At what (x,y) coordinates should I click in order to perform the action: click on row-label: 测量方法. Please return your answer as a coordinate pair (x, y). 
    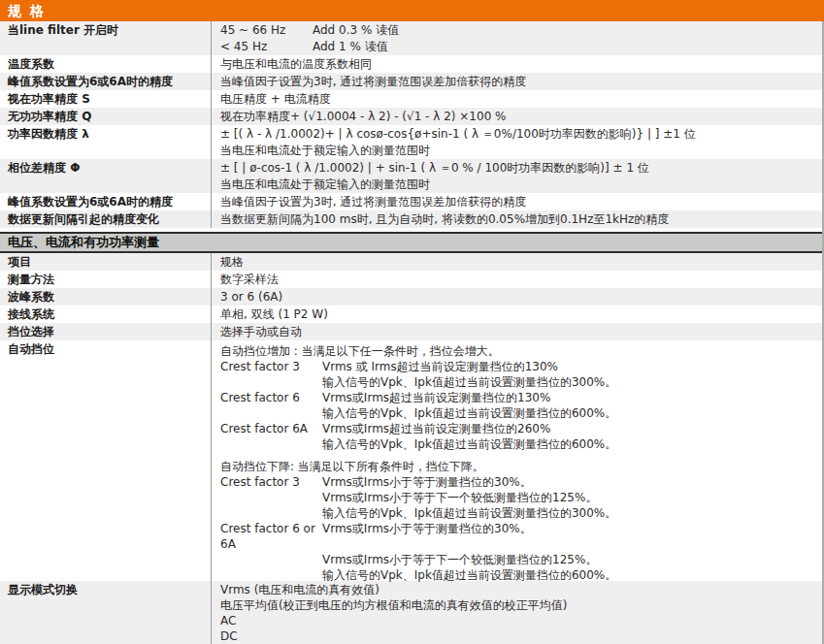
    Looking at the image, I should click on (105, 279).